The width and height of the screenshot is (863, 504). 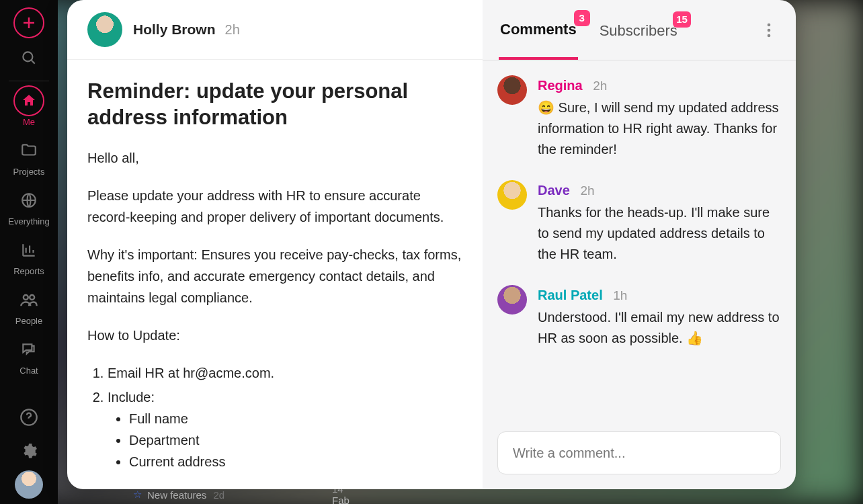 What do you see at coordinates (620, 296) in the screenshot?
I see `comment-timestamp: 1h` at bounding box center [620, 296].